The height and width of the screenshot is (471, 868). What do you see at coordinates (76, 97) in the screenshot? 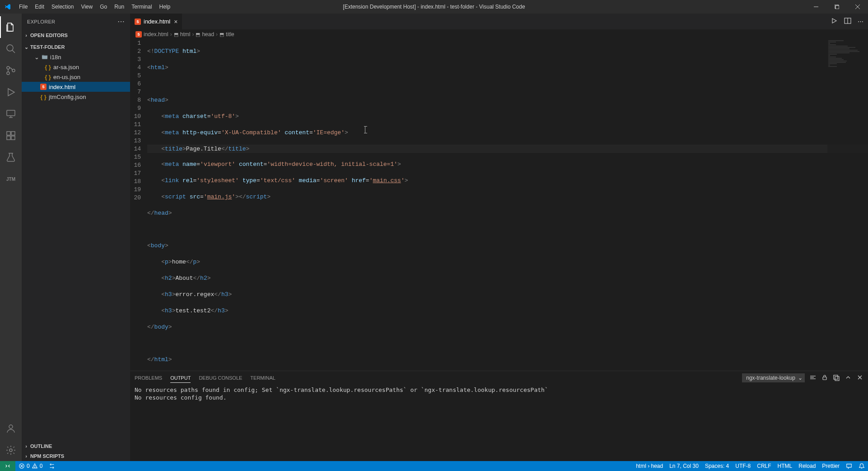
I see `tree-file-jtmconfig: { } jtmConfig.json` at bounding box center [76, 97].